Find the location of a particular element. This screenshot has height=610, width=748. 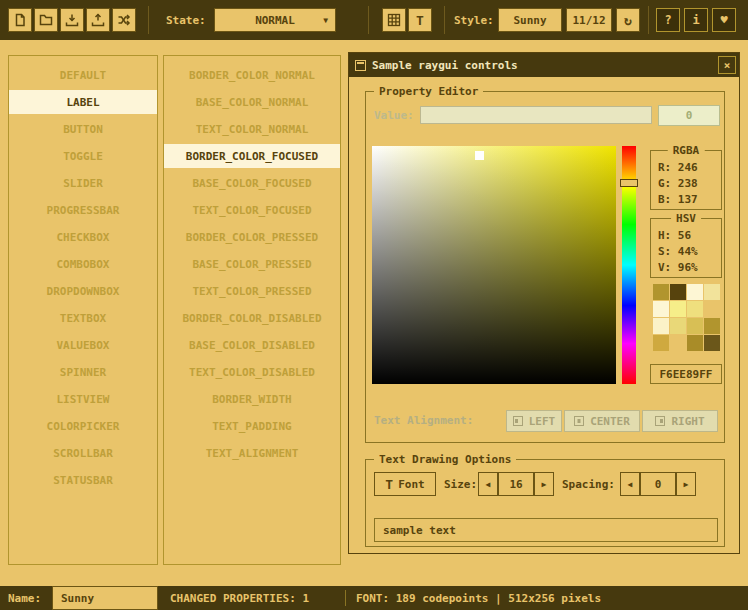

help-button: ? is located at coordinates (668, 20).